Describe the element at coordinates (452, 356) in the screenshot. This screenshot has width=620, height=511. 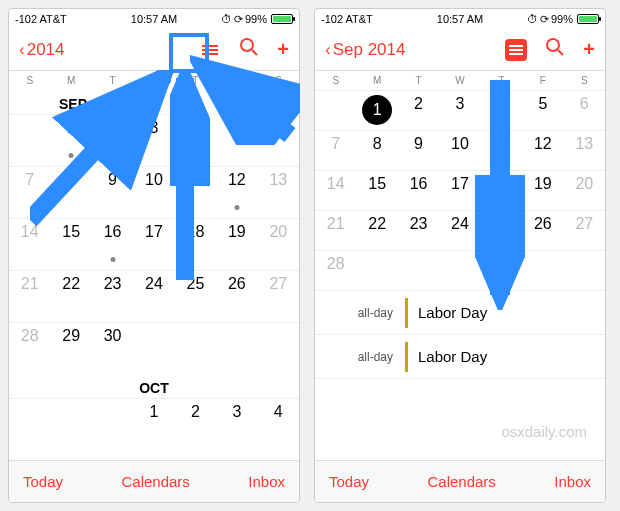
I see `event-title: Labor Day` at that location.